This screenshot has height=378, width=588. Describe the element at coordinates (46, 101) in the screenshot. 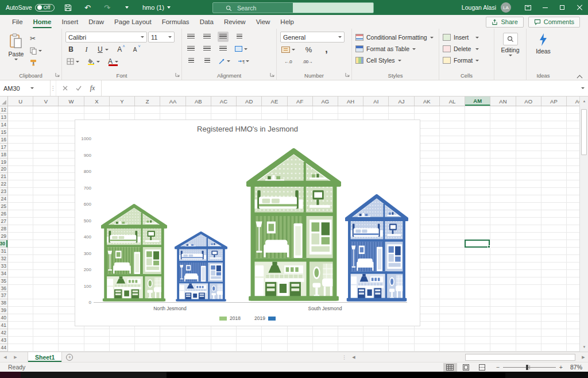

I see `column-header-V: V` at that location.